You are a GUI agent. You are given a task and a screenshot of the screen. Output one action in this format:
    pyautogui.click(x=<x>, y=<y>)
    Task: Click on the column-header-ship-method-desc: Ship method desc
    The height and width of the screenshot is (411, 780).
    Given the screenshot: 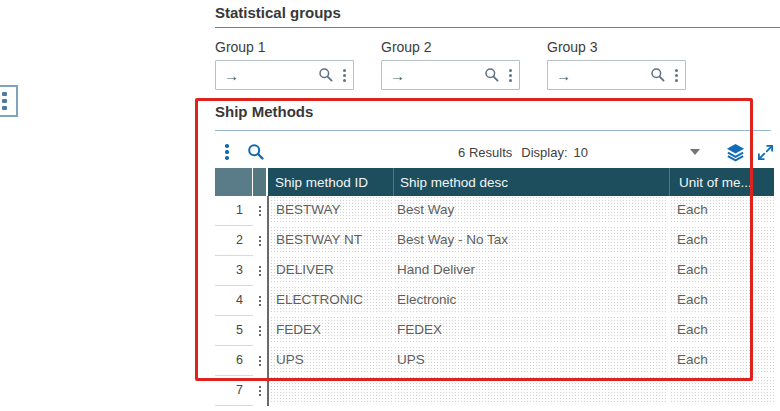 What is the action you would take?
    pyautogui.click(x=531, y=182)
    